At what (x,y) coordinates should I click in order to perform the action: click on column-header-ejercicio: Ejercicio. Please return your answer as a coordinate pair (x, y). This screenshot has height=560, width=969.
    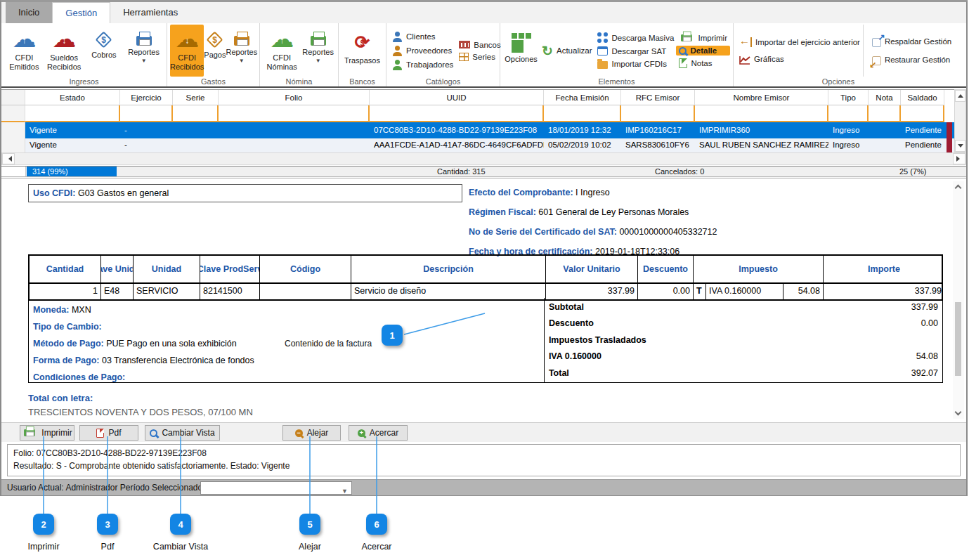
    Looking at the image, I should click on (146, 98).